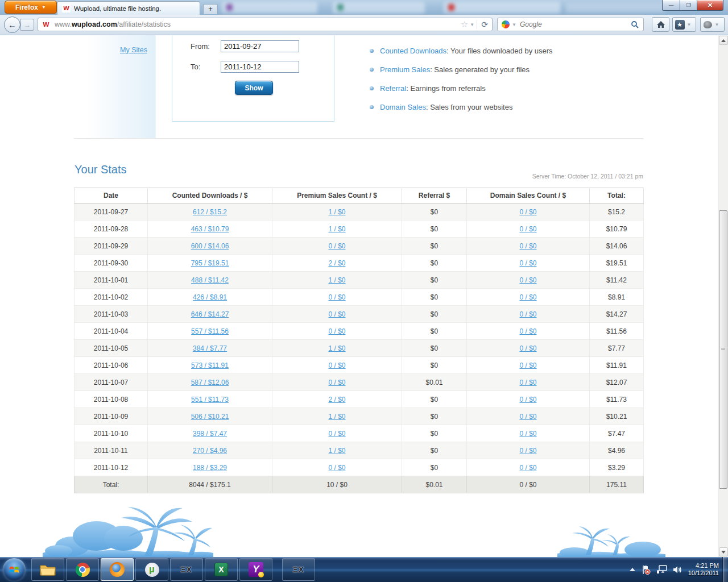 The height and width of the screenshot is (582, 728). What do you see at coordinates (48, 569) in the screenshot?
I see `taskbar-button-explorer` at bounding box center [48, 569].